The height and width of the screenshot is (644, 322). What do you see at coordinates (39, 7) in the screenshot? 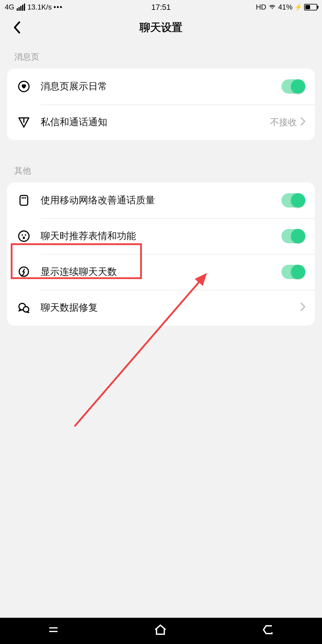
I see `network-speed: 13.1K/s` at bounding box center [39, 7].